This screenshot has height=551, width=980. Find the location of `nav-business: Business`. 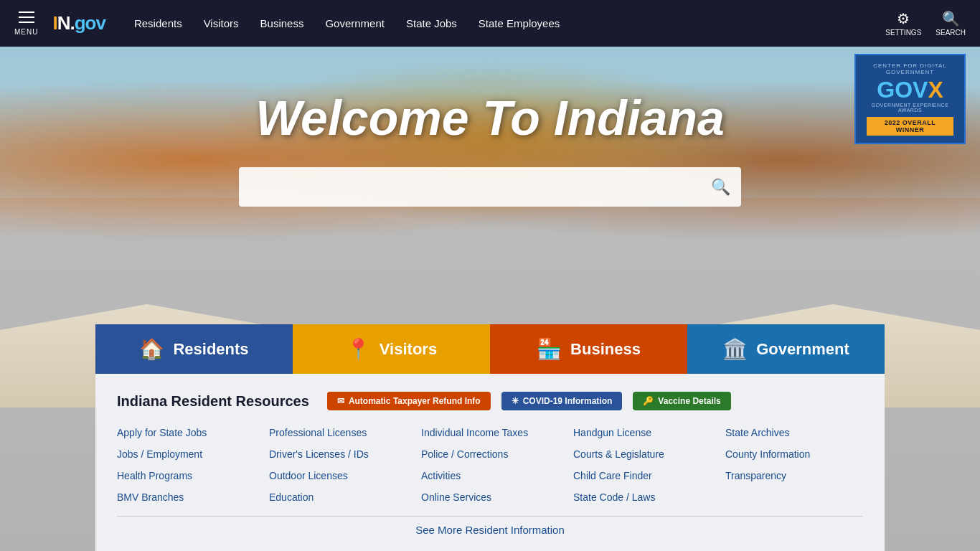

nav-business: Business is located at coordinates (283, 23).